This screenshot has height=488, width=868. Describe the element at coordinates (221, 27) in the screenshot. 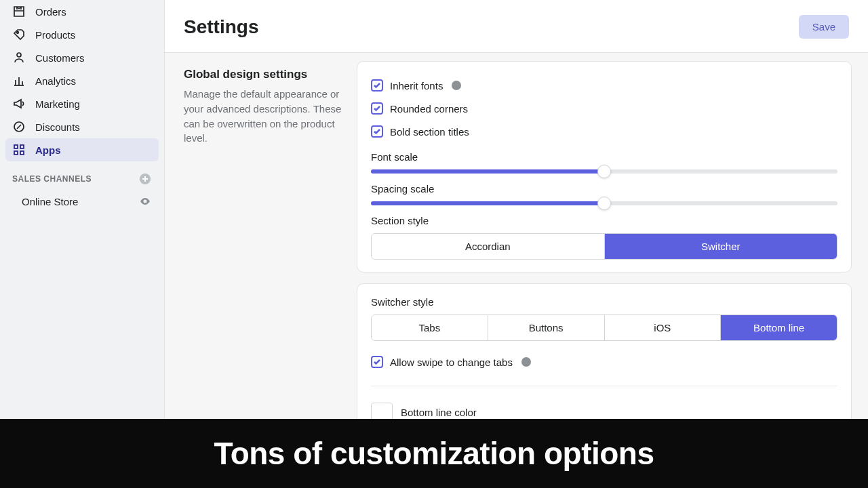

I see `page-title: Settings` at that location.